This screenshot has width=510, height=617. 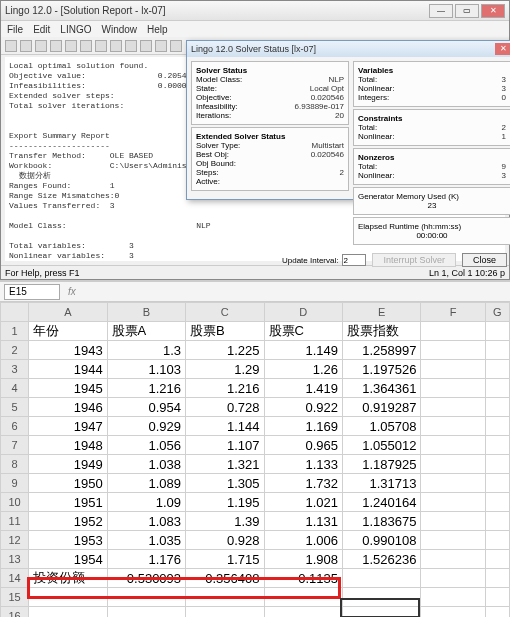 What do you see at coordinates (303, 408) in the screenshot?
I see `cell: 0.922` at bounding box center [303, 408].